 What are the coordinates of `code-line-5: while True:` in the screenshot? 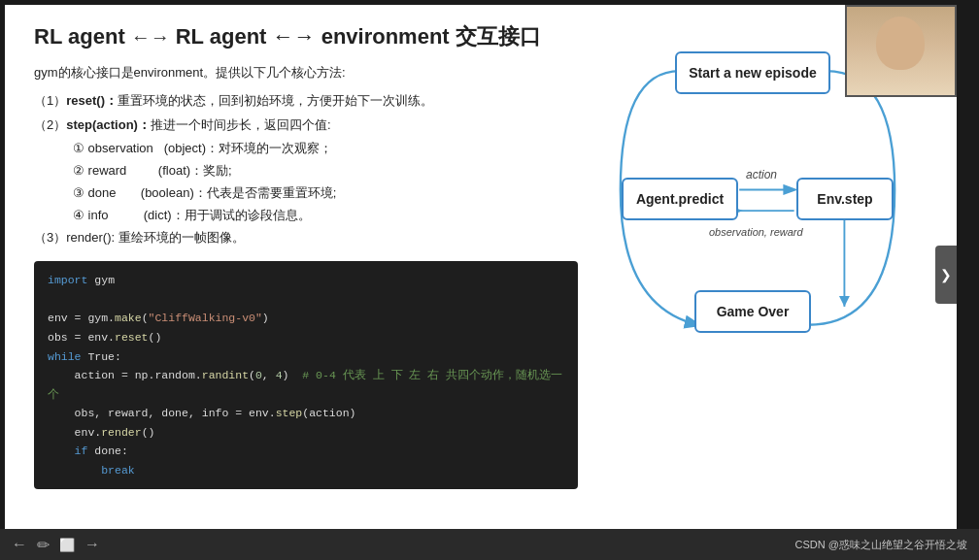 It's located at (306, 357).